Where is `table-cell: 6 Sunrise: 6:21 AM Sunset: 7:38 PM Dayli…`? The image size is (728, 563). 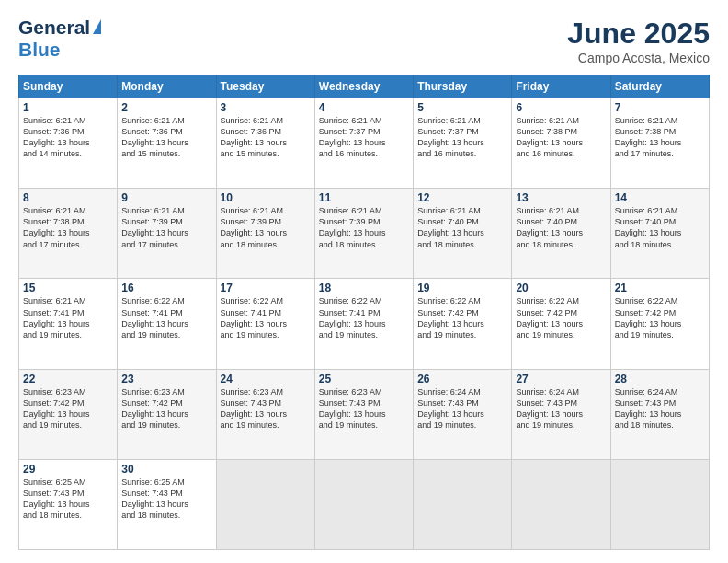
table-cell: 6 Sunrise: 6:21 AM Sunset: 7:38 PM Dayli… is located at coordinates (561, 144).